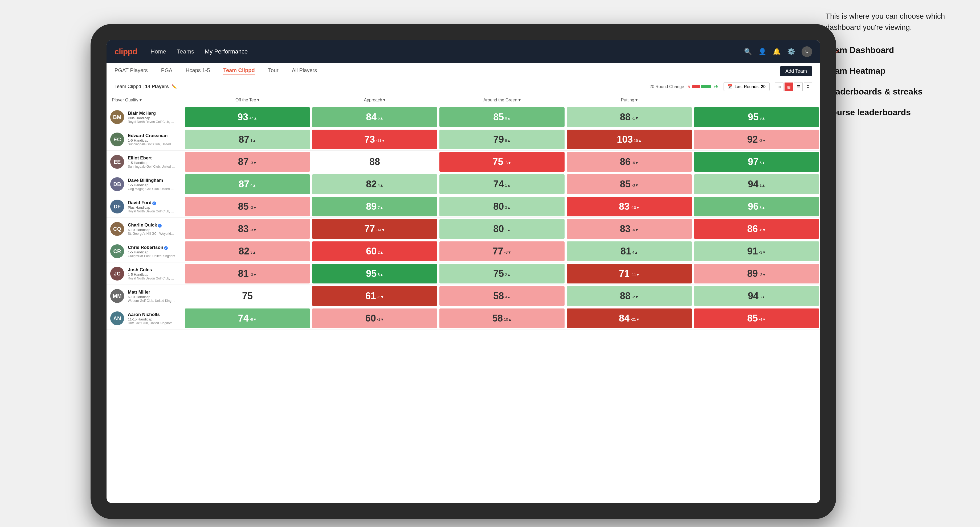 This screenshot has width=980, height=527. Describe the element at coordinates (807, 52) in the screenshot. I see `user-avatar: U` at that location.